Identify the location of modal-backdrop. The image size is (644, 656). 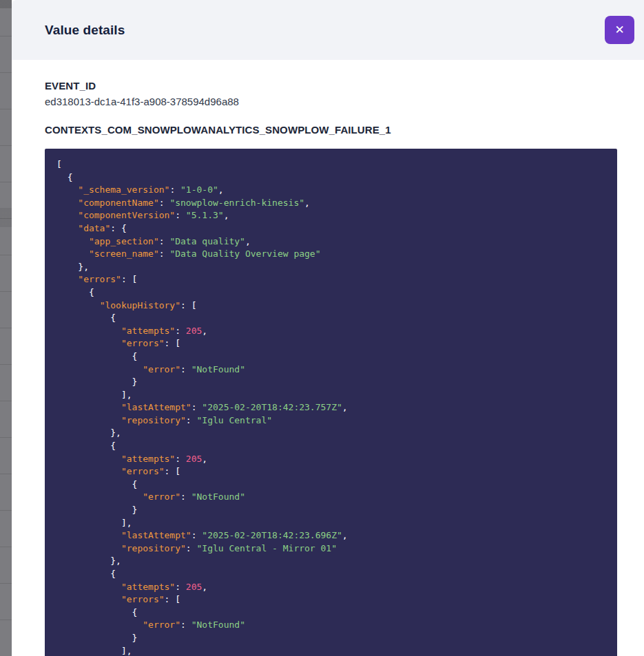
(6, 328).